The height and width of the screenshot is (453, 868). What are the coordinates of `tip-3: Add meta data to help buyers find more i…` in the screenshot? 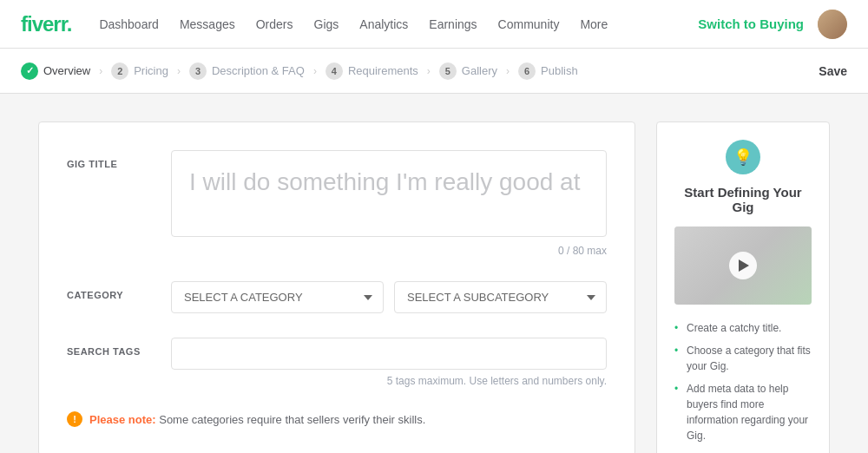 It's located at (743, 412).